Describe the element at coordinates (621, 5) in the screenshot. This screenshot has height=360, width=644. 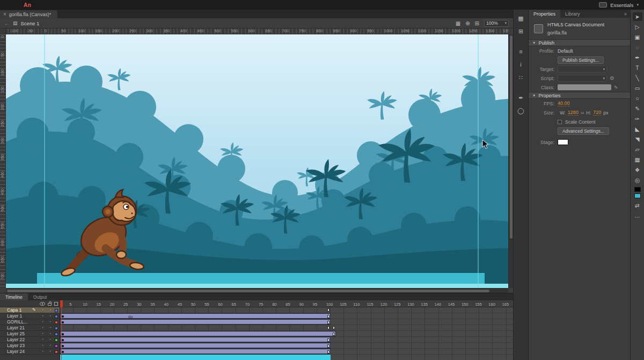
I see `workspace-switcher: Essentials` at that location.